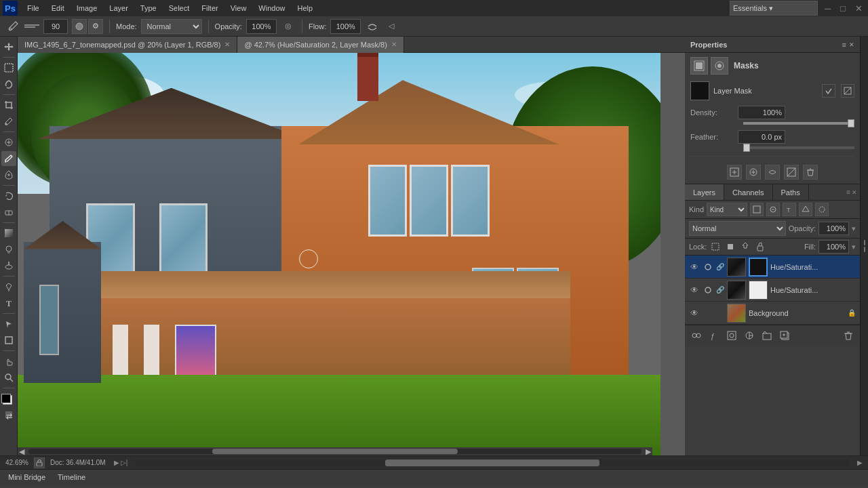 This screenshot has width=868, height=488. What do you see at coordinates (732, 336) in the screenshot?
I see `add-mask-btn` at bounding box center [732, 336].